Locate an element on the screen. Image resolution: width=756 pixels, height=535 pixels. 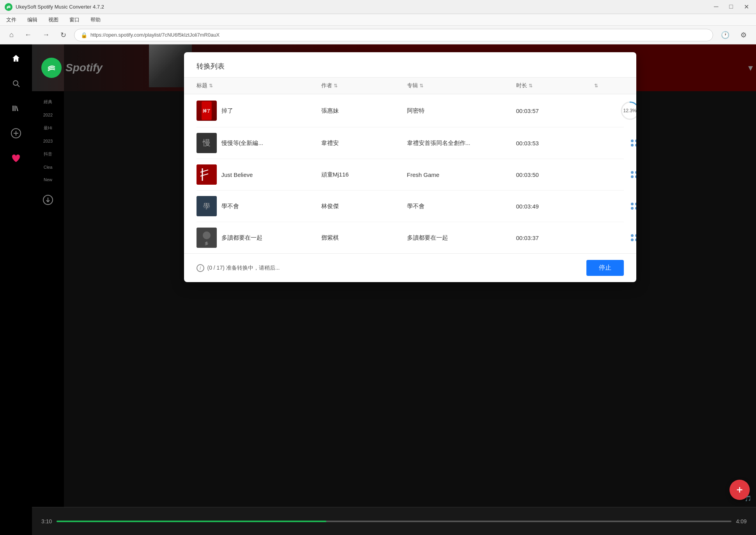
sidebar-item-douyin: 抖音 is located at coordinates (48, 154).